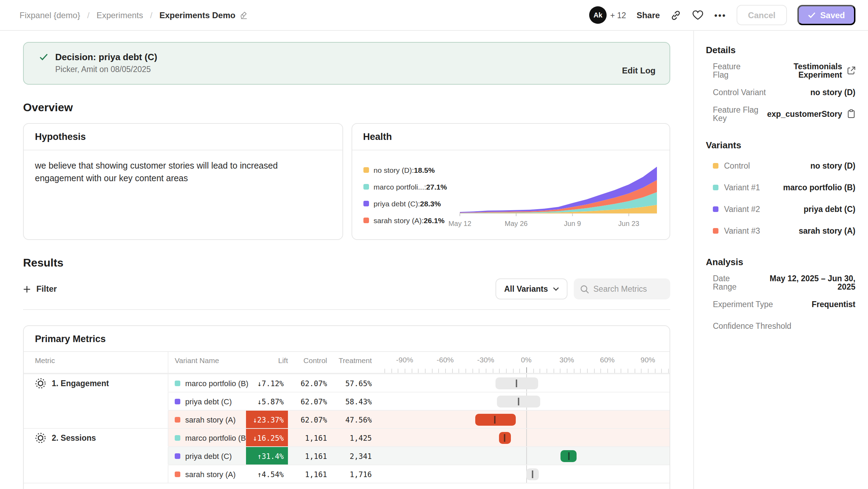  What do you see at coordinates (598, 15) in the screenshot?
I see `avatar: Ak` at bounding box center [598, 15].